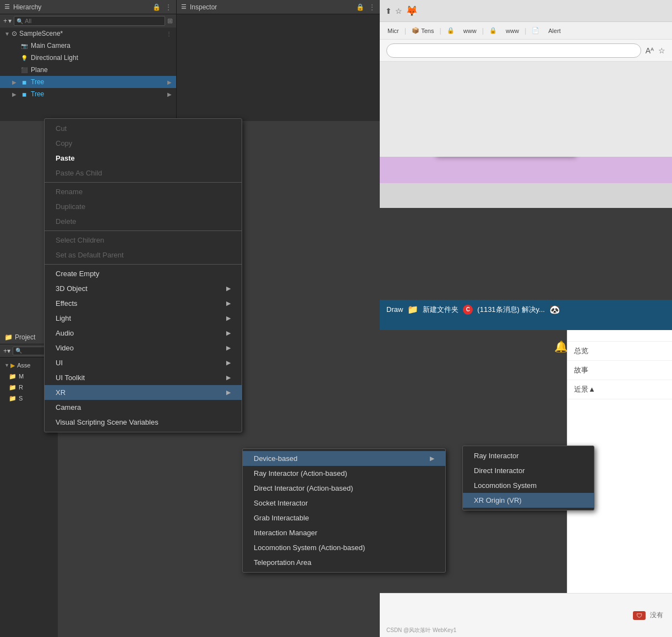 Image resolution: width=672 pixels, height=637 pixels. I want to click on hierarchy-header: ☰ Hierarchy 🔒 ⋮, so click(88, 7).